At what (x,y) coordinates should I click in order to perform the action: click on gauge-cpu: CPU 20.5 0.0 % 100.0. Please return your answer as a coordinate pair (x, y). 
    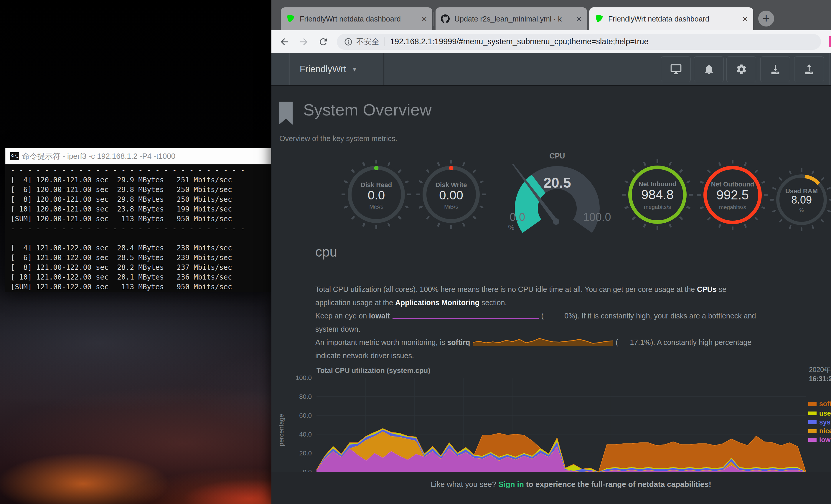
    Looking at the image, I should click on (557, 194).